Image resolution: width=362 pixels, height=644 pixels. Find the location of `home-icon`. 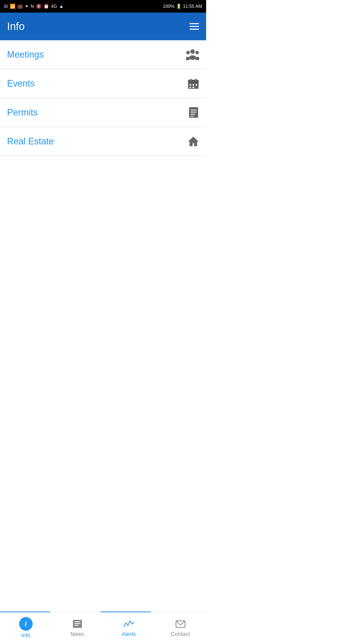

home-icon is located at coordinates (193, 141).